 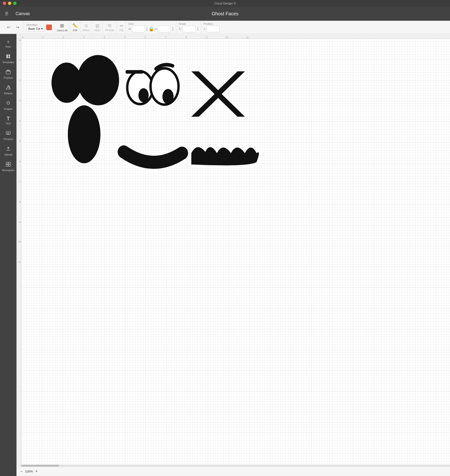 What do you see at coordinates (189, 29) in the screenshot?
I see `rotate-input-group: ↻ ▲ ▼` at bounding box center [189, 29].